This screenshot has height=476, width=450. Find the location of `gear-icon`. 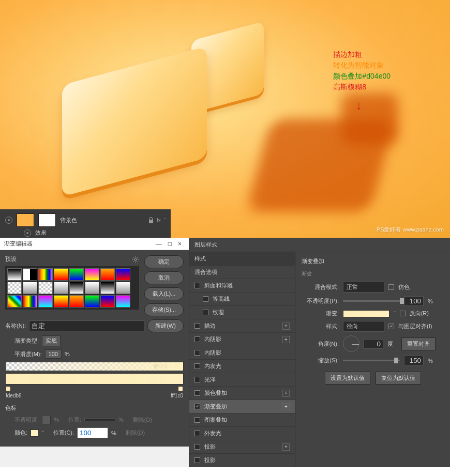

gear-icon is located at coordinates (136, 259).